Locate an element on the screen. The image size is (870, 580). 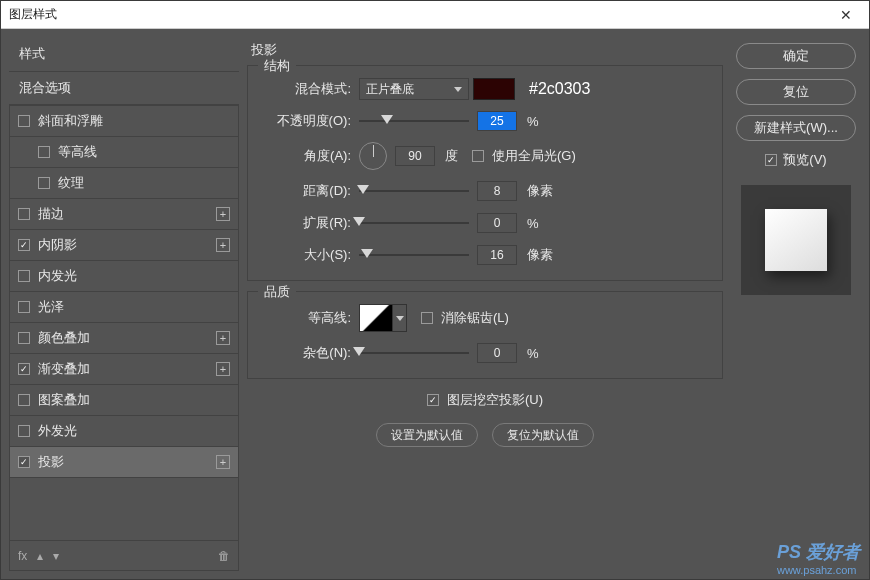
trash-icon: 🗑 is located at coordinates (224, 556).